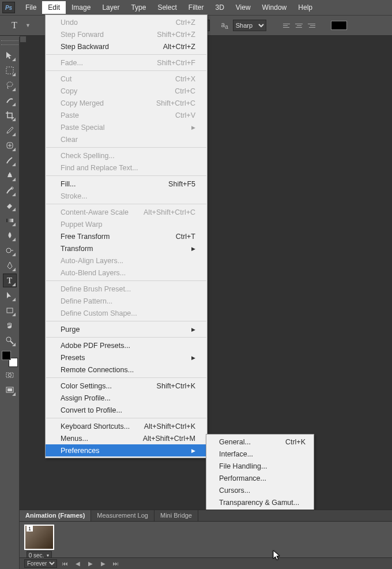 This screenshot has width=392, height=569. I want to click on submenu-item-performance: Performance..., so click(260, 478).